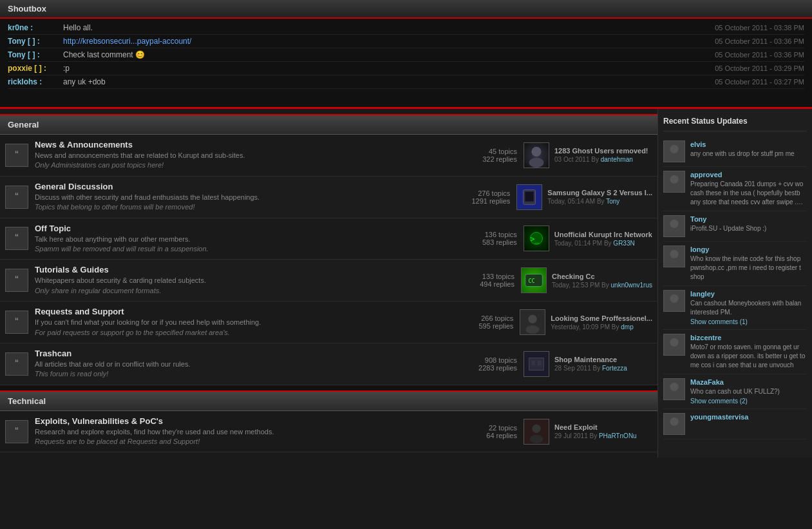  I want to click on forum-row-trashcan: “ Trashcan All articles that are old or …, so click(328, 365).